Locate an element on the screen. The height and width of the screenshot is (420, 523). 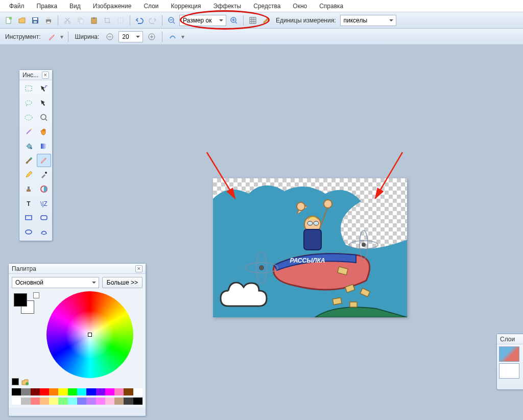
layers-panel-title: Слои is located at coordinates (510, 339).